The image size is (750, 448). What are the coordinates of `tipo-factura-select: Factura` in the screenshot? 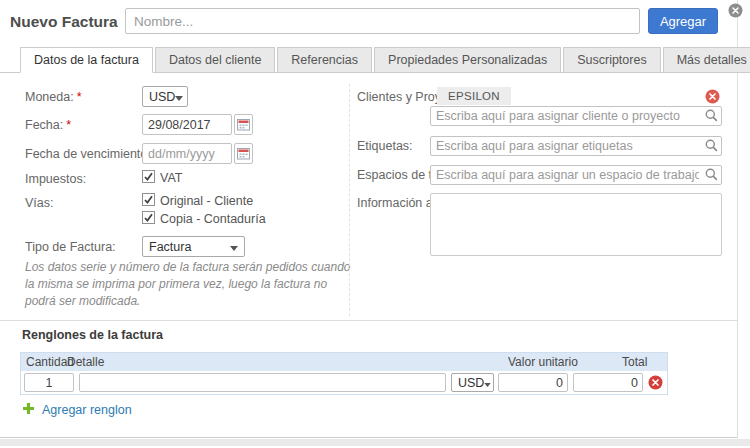 It's located at (194, 246).